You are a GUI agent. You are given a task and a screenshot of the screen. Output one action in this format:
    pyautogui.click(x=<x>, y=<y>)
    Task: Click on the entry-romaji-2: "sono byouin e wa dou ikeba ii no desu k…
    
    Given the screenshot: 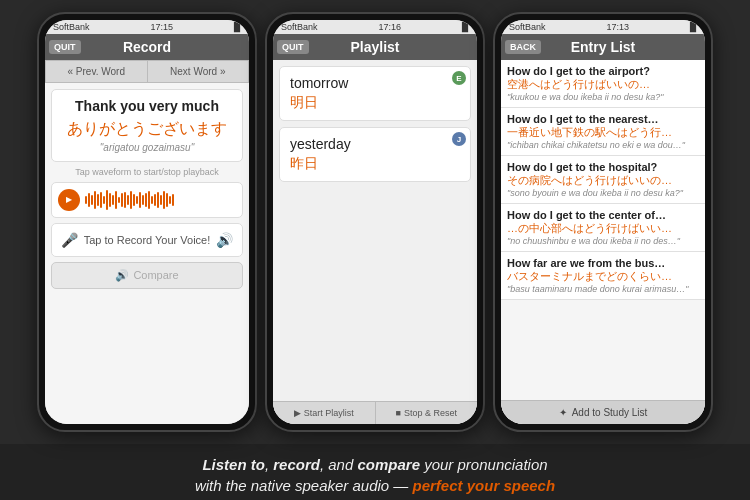 What is the action you would take?
    pyautogui.click(x=603, y=193)
    